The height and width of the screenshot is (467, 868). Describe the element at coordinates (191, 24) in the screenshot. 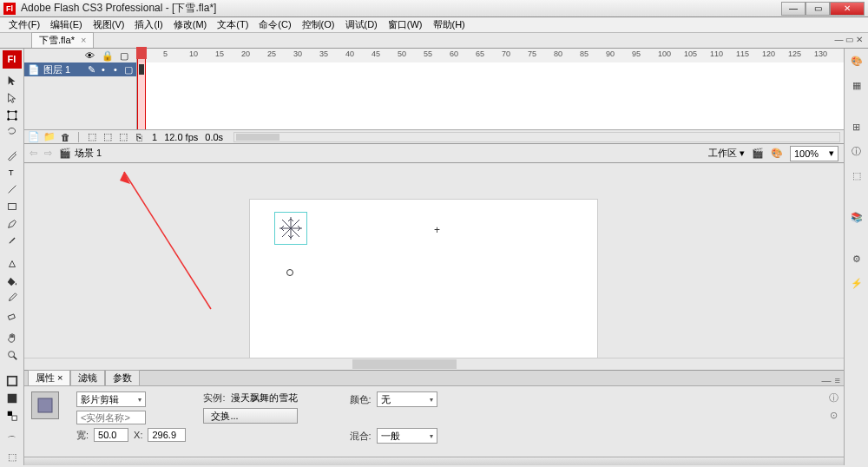

I see `menu-modify: 修改(M)` at that location.